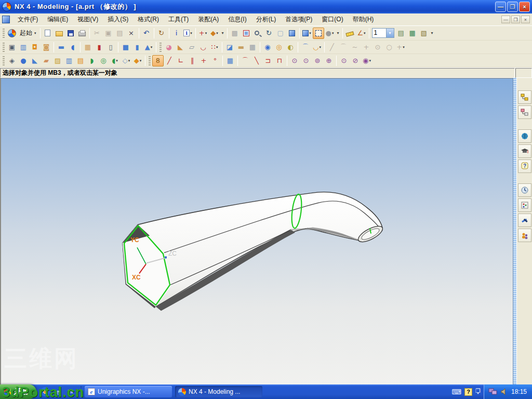  I want to click on part-navigator-tab, so click(525, 112).